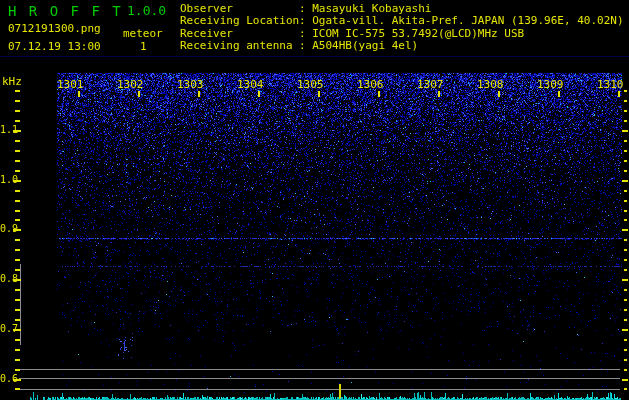 Image resolution: width=629 pixels, height=400 pixels. Describe the element at coordinates (365, 46) in the screenshot. I see `station-value: A504HB(yagi 4el)` at that location.